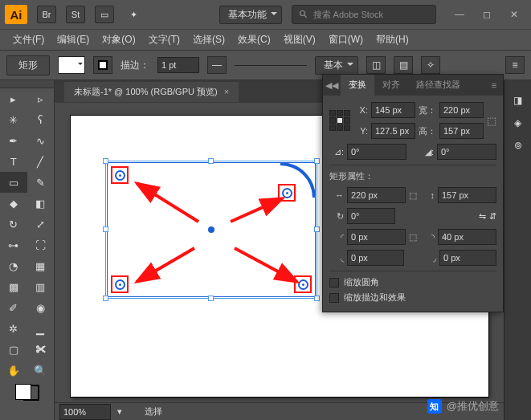  I want to click on corner-widget-tl, so click(120, 175).